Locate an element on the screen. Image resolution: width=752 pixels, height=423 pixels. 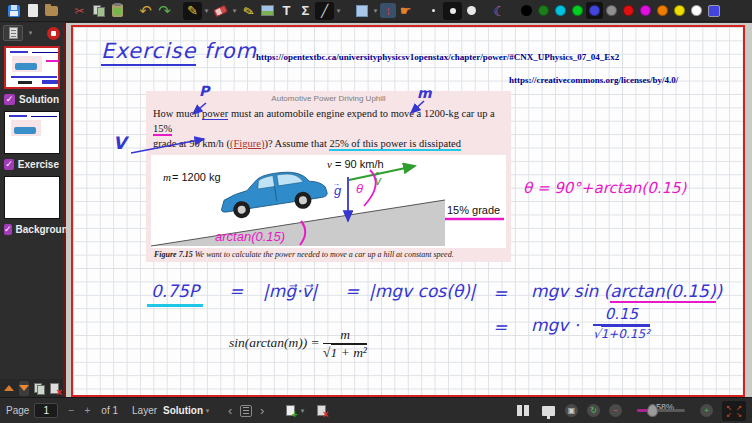
stroke-medium-button is located at coordinates (452, 11).